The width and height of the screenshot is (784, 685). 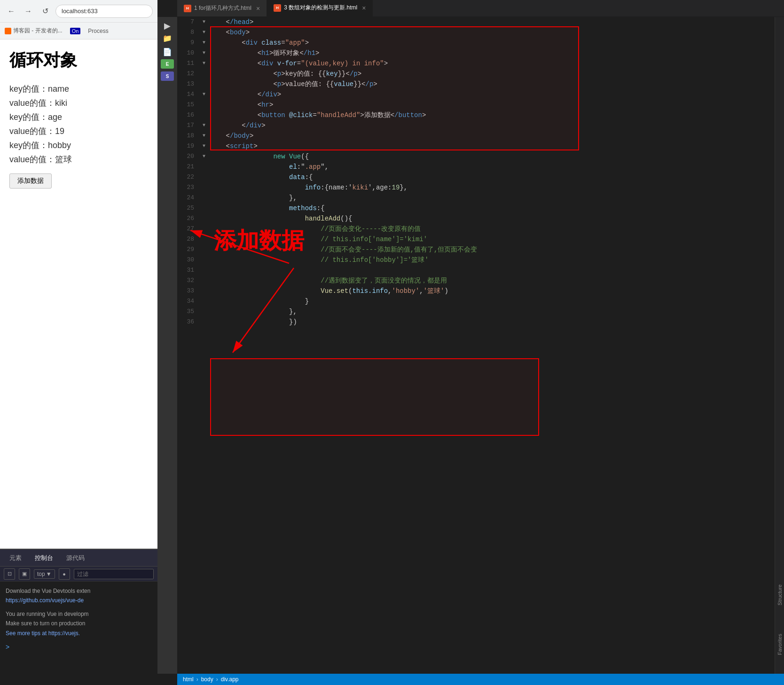 I want to click on line-content-23: info:{name:'kiki',age:19},, so click(x=492, y=188).